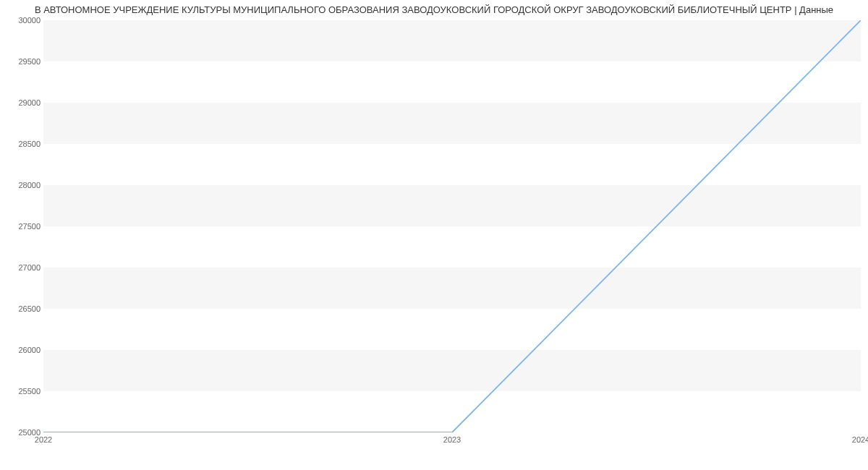 Image resolution: width=868 pixels, height=470 pixels. What do you see at coordinates (22, 103) in the screenshot?
I see `y-tick-label: 29000` at bounding box center [22, 103].